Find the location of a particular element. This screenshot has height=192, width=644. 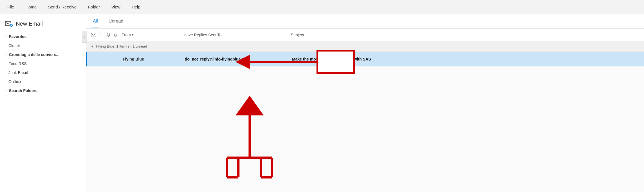

sidebar-item-label: Search Folders is located at coordinates (23, 91).